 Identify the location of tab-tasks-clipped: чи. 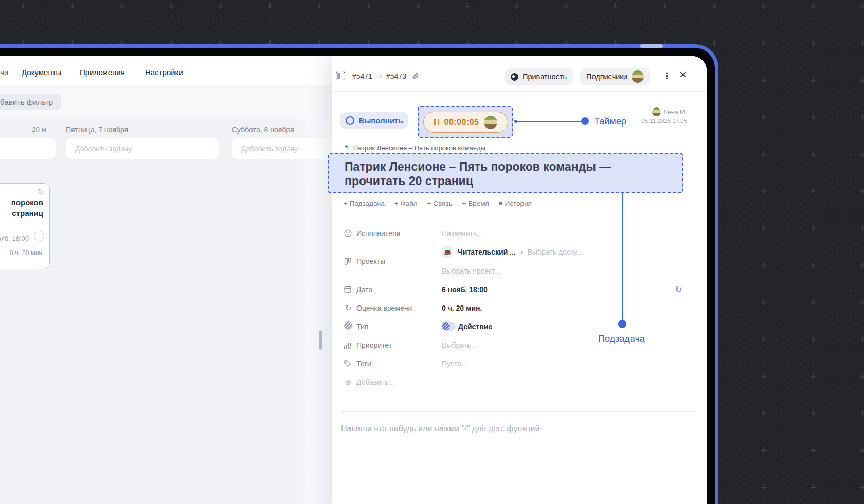
(4, 72).